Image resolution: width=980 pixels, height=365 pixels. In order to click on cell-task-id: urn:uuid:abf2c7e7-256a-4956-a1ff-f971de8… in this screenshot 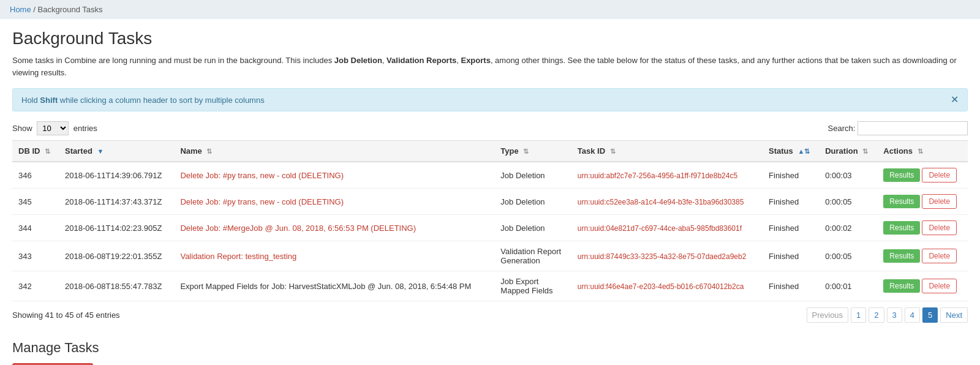, I will do `click(667, 175)`.